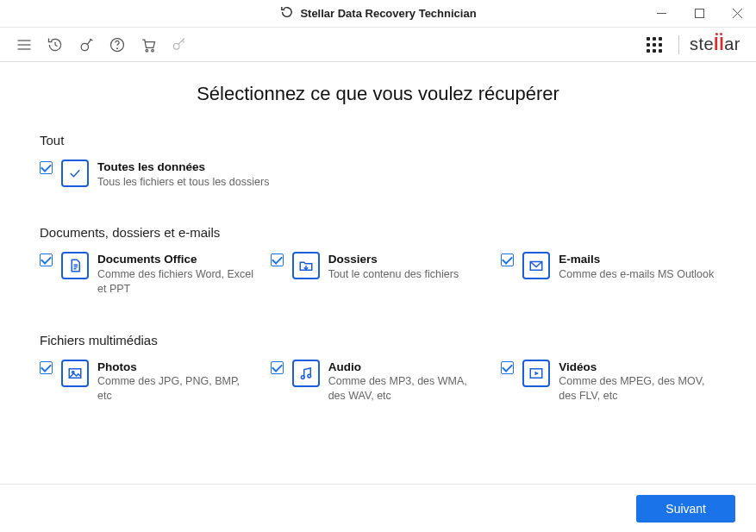 Image resolution: width=756 pixels, height=532 pixels. Describe the element at coordinates (638, 367) in the screenshot. I see `option-title: Vidéos` at that location.